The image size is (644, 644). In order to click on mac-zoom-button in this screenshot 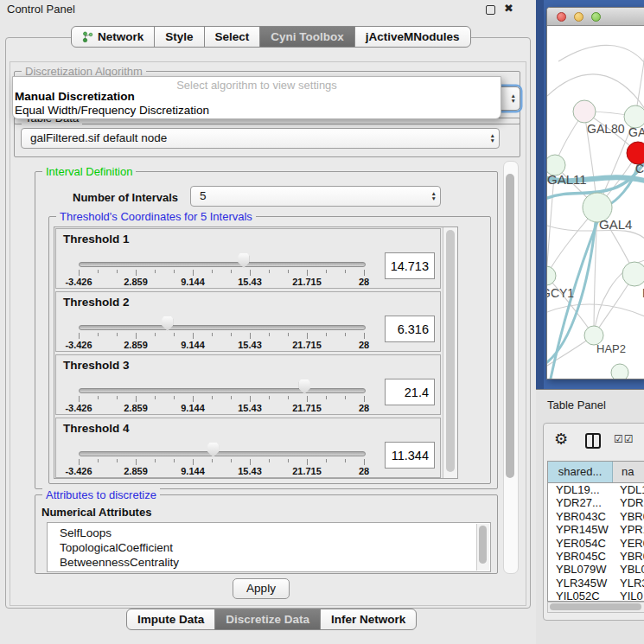, I will do `click(596, 17)`.